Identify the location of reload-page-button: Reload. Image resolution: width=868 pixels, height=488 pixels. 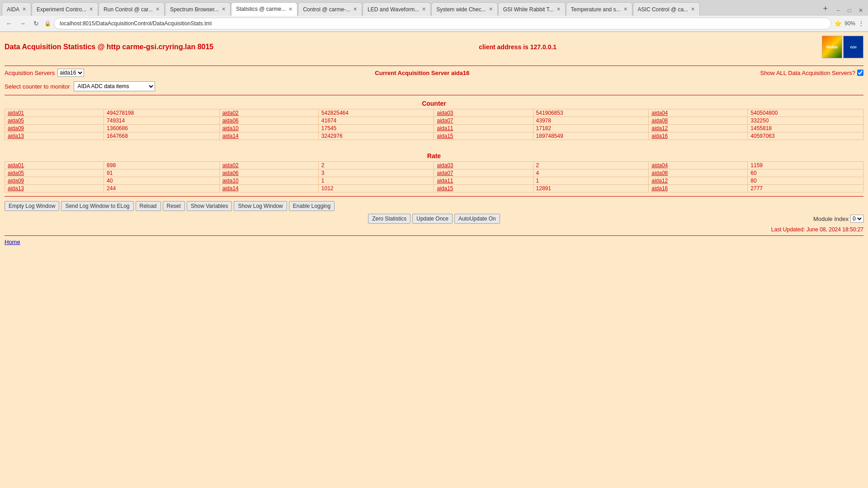
(148, 206).